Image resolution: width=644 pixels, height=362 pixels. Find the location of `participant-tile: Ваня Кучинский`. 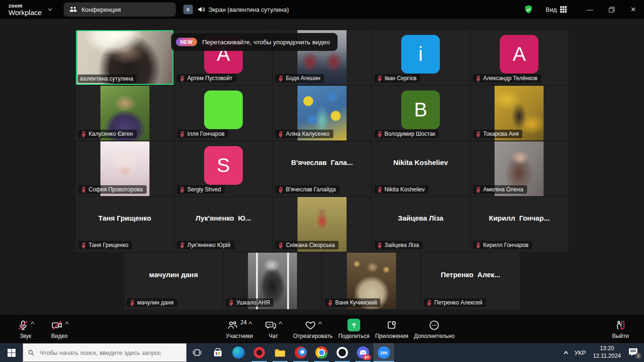

participant-tile: Ваня Кучинский is located at coordinates (372, 281).